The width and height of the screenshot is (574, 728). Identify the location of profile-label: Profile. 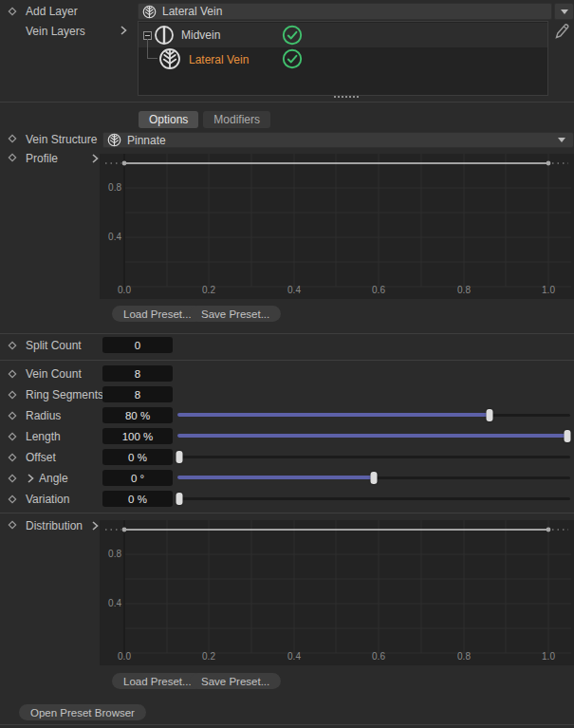
(42, 159).